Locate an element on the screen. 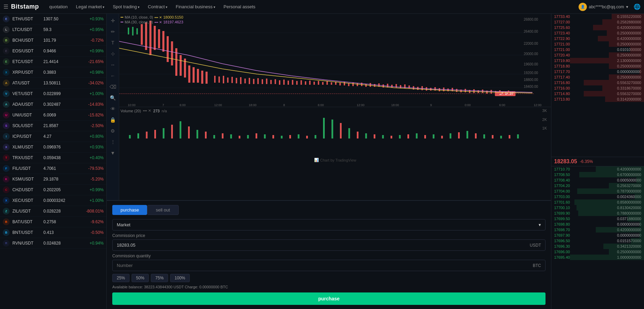  back-tool: ← is located at coordinates (113, 76).